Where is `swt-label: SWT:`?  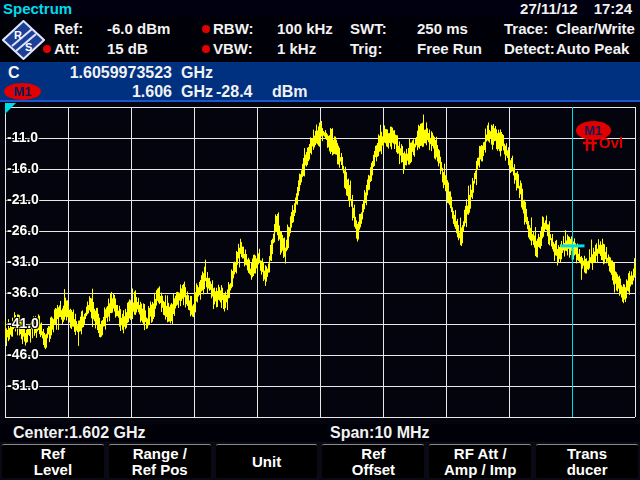 swt-label: SWT: is located at coordinates (384, 29).